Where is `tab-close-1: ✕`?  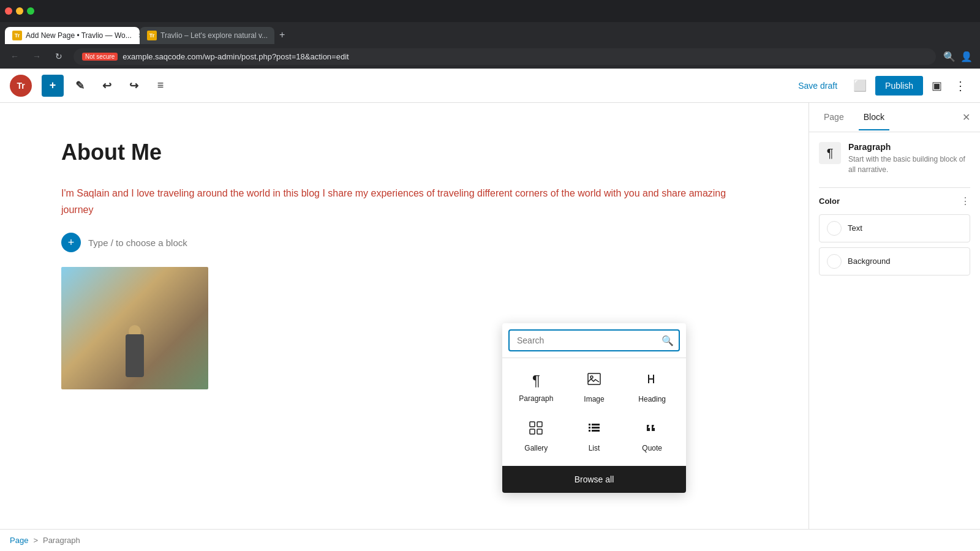
tab-close-1: ✕ is located at coordinates (138, 36).